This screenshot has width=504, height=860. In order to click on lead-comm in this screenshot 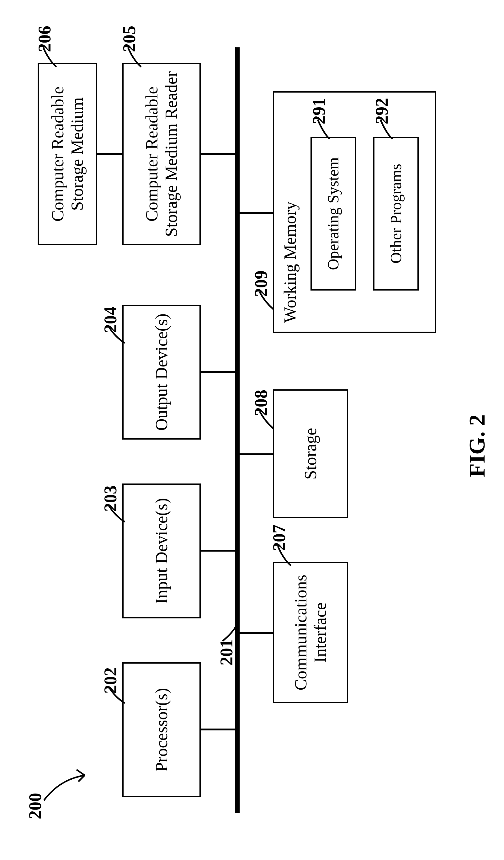, I will do `click(285, 556)`.